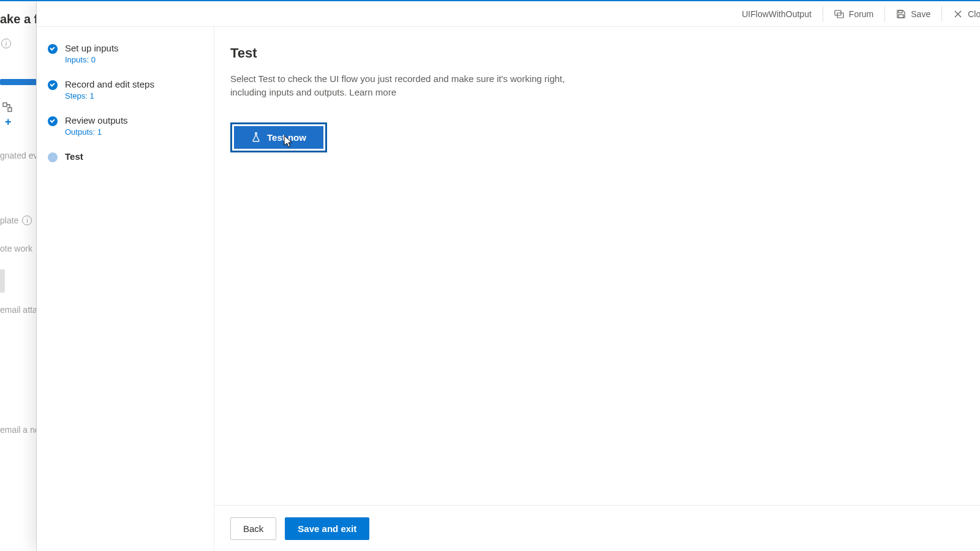 The image size is (980, 551). Describe the element at coordinates (327, 529) in the screenshot. I see `save-and-exit-button: Save and exit` at that location.